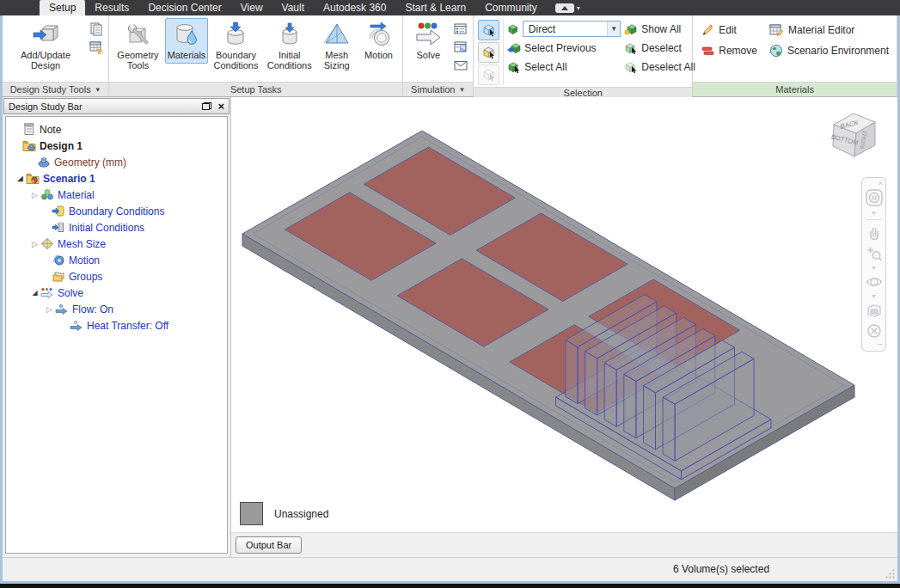 The image size is (900, 588). What do you see at coordinates (564, 48) in the screenshot?
I see `select-previous-button: Select Previous` at bounding box center [564, 48].